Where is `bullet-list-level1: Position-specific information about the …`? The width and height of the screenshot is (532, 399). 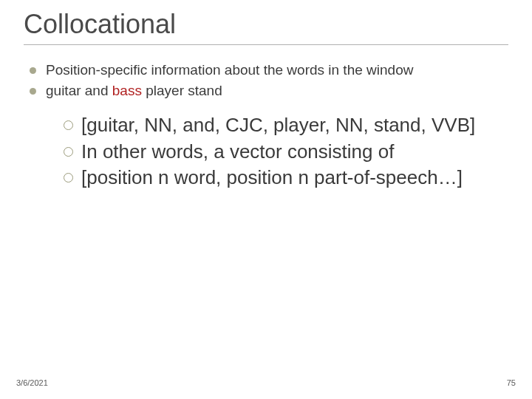 bullet-list-level1: Position-specific information about the … is located at coordinates (269, 81).